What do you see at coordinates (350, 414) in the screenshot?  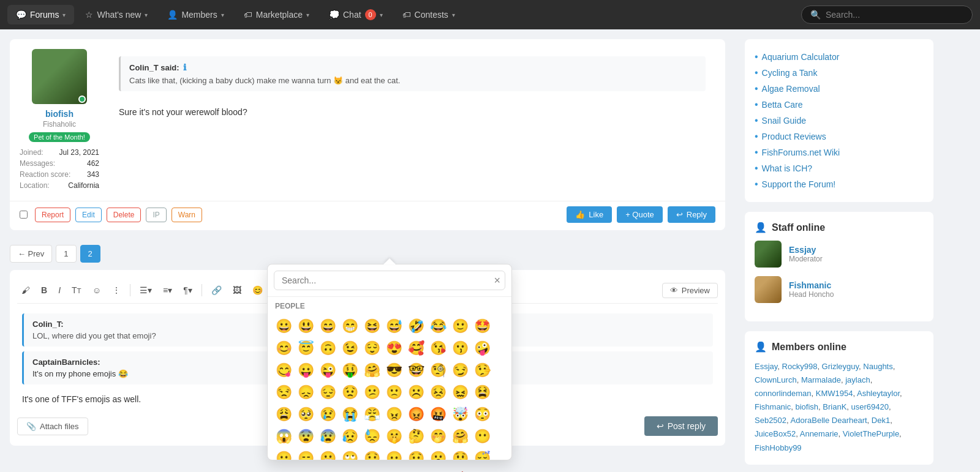 I see `emoji-item: 😭` at bounding box center [350, 414].